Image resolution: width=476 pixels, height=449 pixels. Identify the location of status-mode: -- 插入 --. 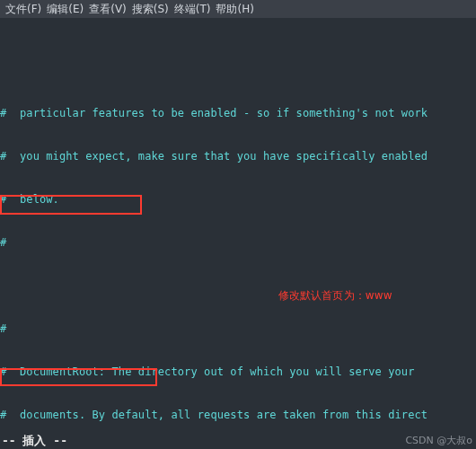
(34, 441).